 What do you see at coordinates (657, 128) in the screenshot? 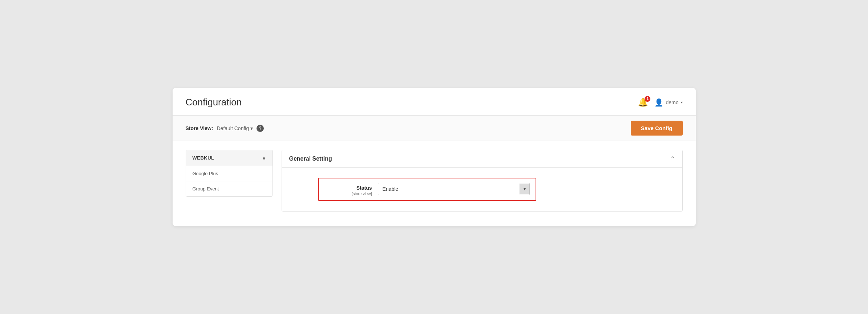
I see `save-config-button: Save Config` at bounding box center [657, 128].